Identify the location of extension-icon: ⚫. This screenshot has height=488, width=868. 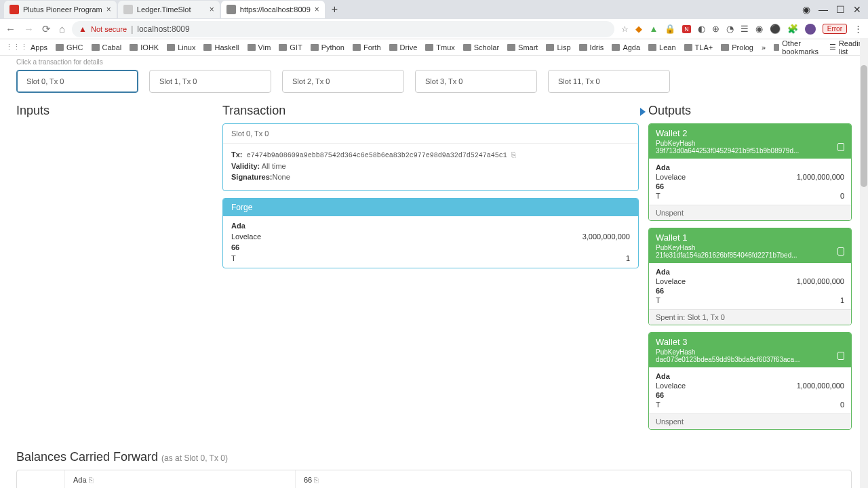
(775, 28).